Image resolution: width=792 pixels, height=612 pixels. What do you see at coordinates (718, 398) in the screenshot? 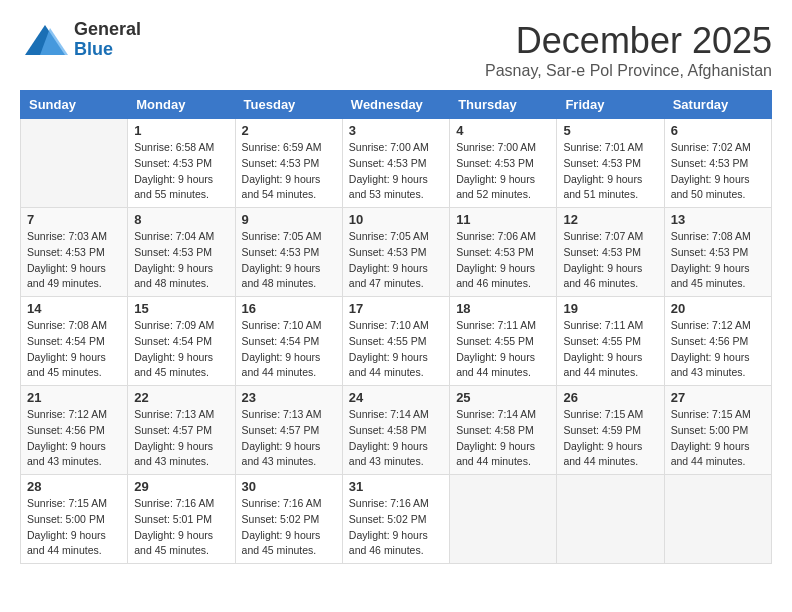
I see `day-number: 27` at bounding box center [718, 398].